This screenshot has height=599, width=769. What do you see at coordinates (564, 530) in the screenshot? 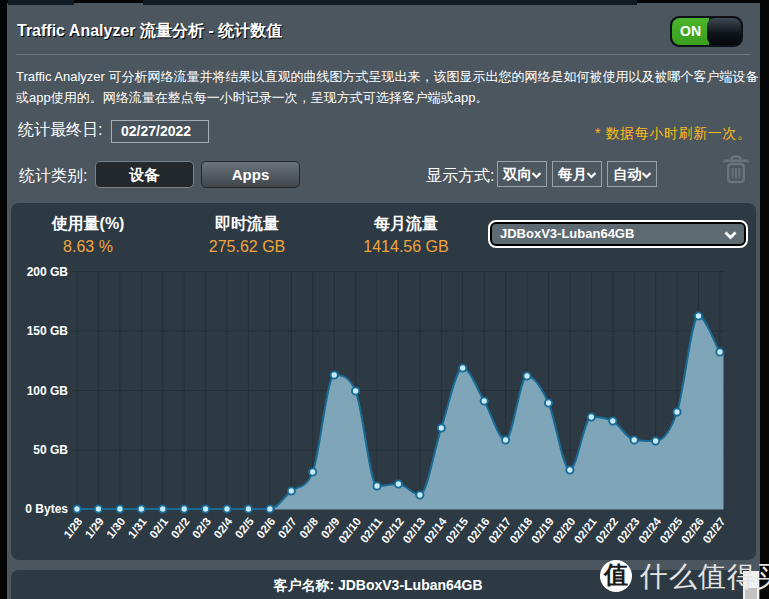
I see `svg-text: 02/20` at bounding box center [564, 530].